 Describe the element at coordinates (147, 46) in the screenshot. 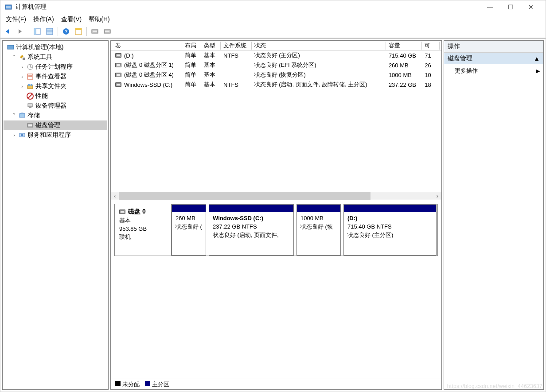

I see `col-volume: 卷` at that location.